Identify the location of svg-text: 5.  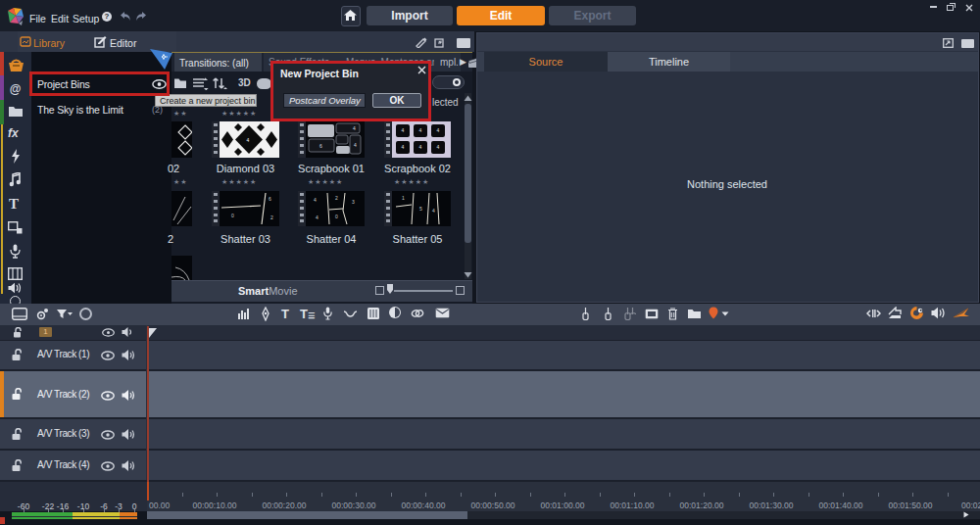
(421, 209).